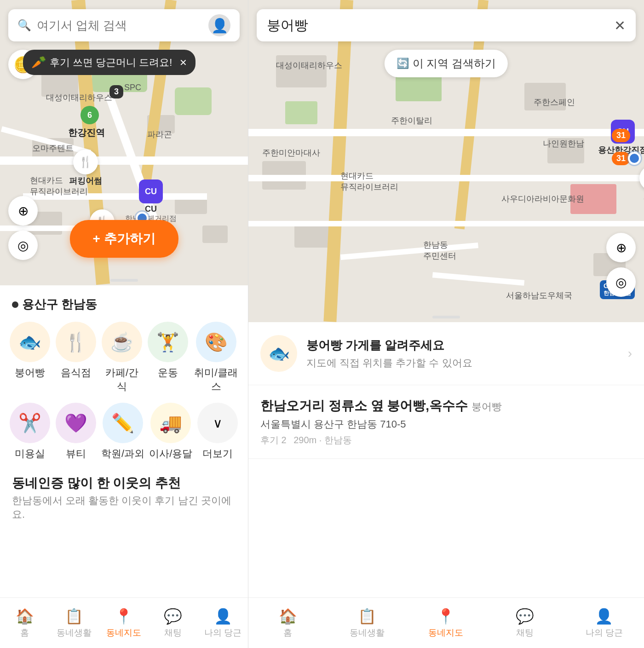 The image size is (644, 648). Describe the element at coordinates (124, 623) in the screenshot. I see `nav-map-left: 📍 동네지도` at that location.